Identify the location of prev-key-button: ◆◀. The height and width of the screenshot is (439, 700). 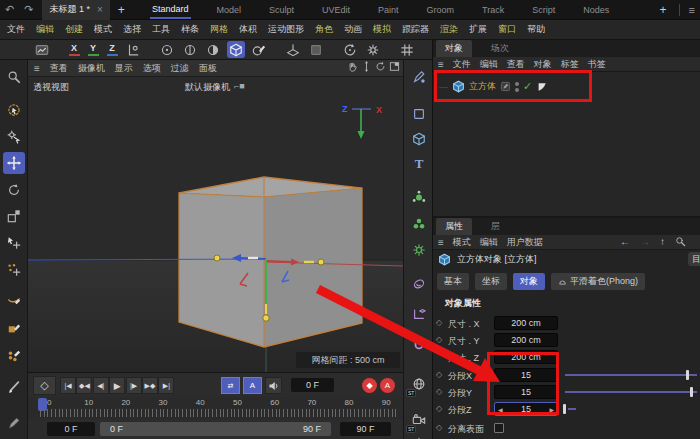
(84, 386).